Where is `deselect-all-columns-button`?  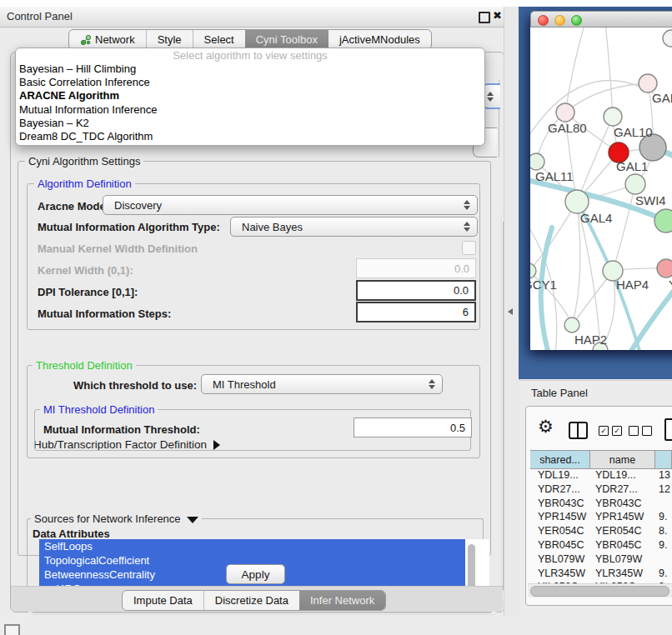 deselect-all-columns-button is located at coordinates (640, 431).